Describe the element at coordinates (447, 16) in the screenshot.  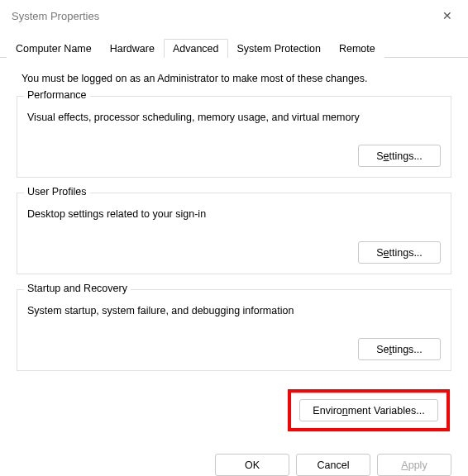
I see `close-icon: ✕` at that location.